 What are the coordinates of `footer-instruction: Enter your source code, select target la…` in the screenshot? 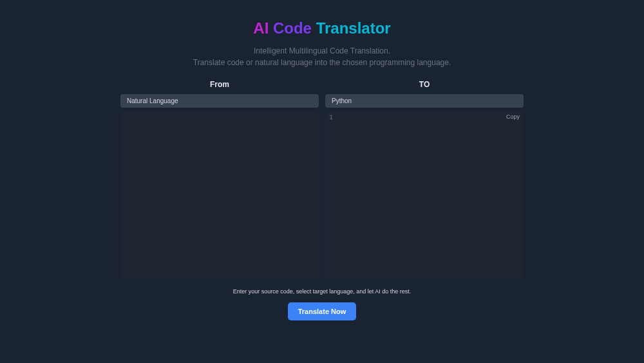 It's located at (322, 291).